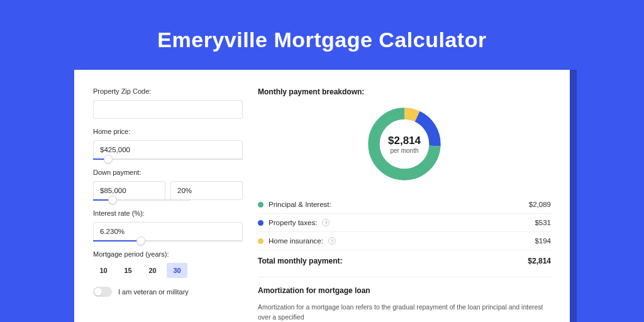  What do you see at coordinates (404, 299) in the screenshot?
I see `amortization-section: Amortization for mortgage loan Amortizat…` at bounding box center [404, 299].